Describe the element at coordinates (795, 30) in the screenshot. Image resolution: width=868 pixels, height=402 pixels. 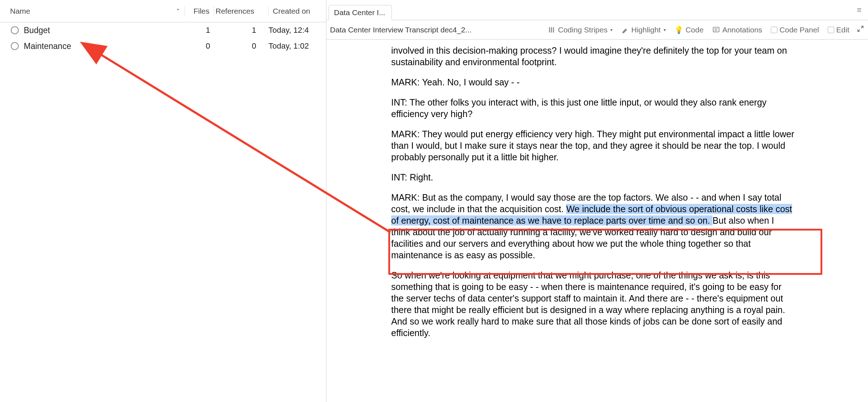
I see `code-panel-toggle: Code Panel` at that location.